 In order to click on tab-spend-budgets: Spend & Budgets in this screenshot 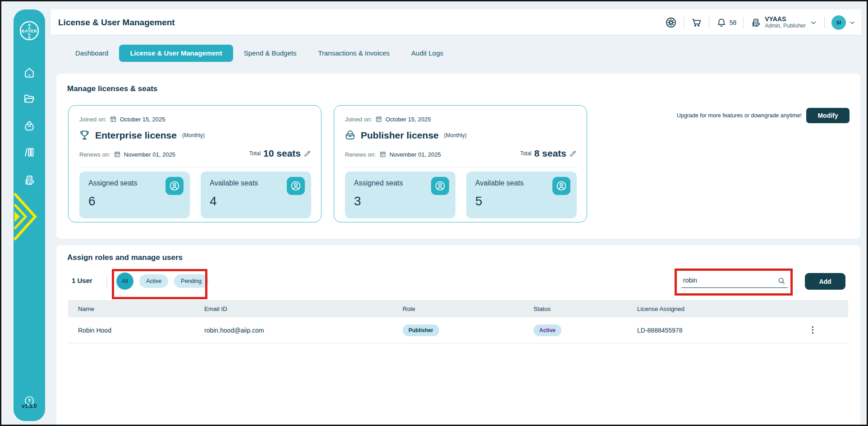, I will do `click(271, 53)`.